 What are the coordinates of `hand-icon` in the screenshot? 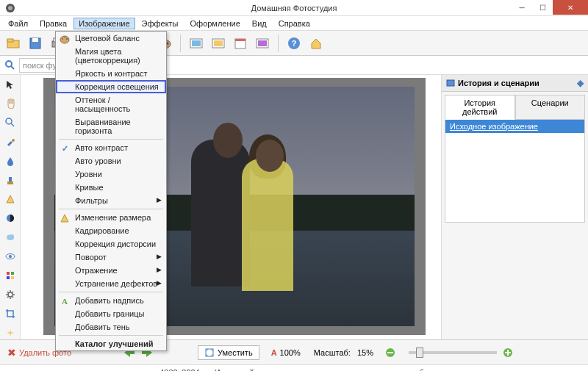 It's located at (10, 104).